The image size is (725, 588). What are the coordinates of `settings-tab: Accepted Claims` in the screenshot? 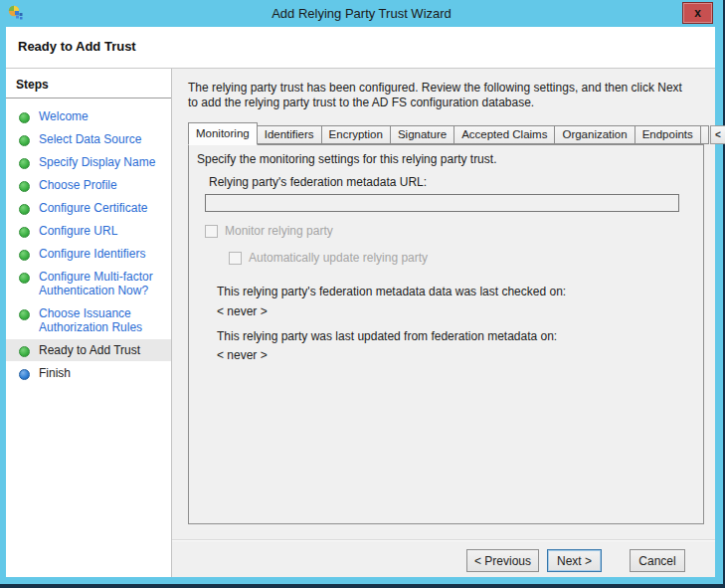 It's located at (505, 135).